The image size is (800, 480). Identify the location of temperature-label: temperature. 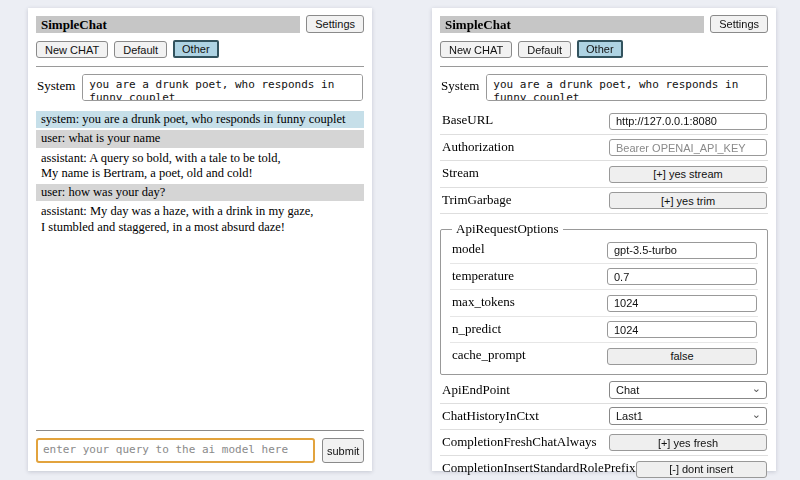
(483, 276).